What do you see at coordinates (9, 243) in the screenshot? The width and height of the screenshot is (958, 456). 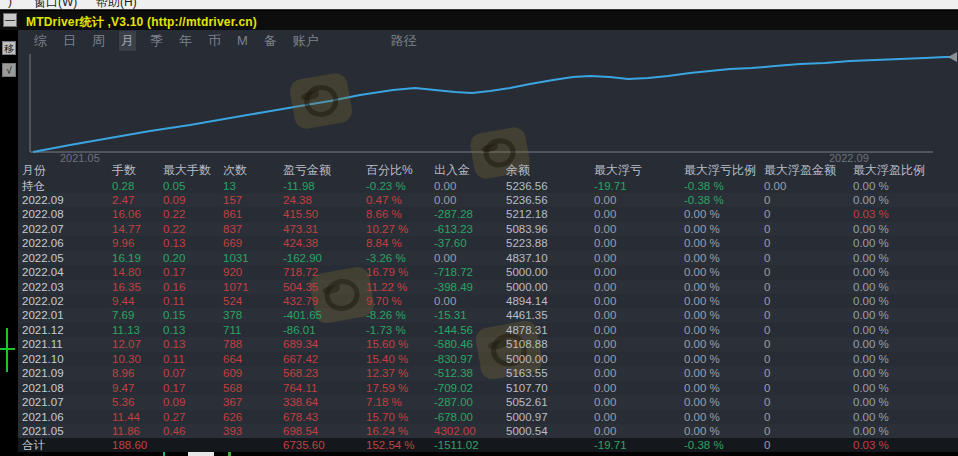 I see `left-sidebar: 移 √` at bounding box center [9, 243].